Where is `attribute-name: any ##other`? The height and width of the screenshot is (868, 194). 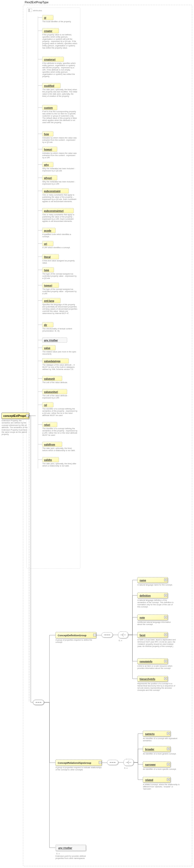
attribute-name: any ##other is located at coordinates (51, 340).